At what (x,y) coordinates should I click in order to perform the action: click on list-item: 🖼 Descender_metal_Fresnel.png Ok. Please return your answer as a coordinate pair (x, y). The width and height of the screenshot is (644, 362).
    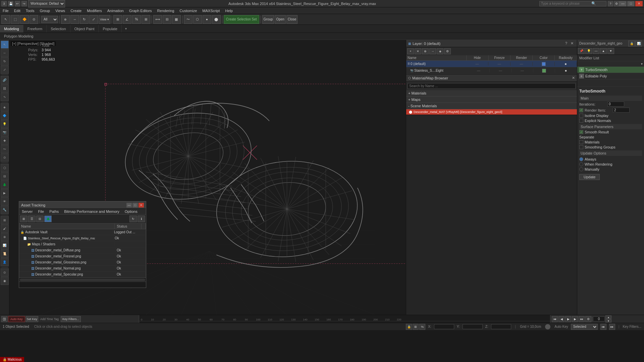
    Looking at the image, I should click on (83, 256).